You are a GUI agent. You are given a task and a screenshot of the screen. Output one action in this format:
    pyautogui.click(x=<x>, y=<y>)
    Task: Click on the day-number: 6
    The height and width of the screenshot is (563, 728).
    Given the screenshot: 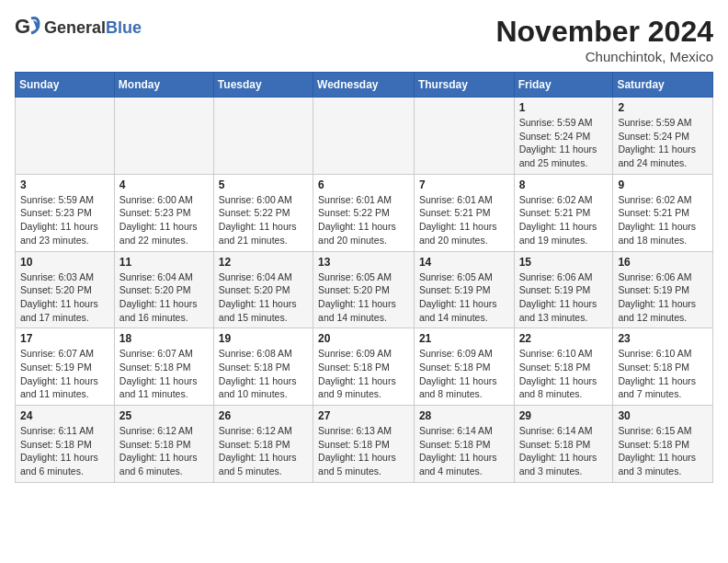 What is the action you would take?
    pyautogui.click(x=364, y=185)
    